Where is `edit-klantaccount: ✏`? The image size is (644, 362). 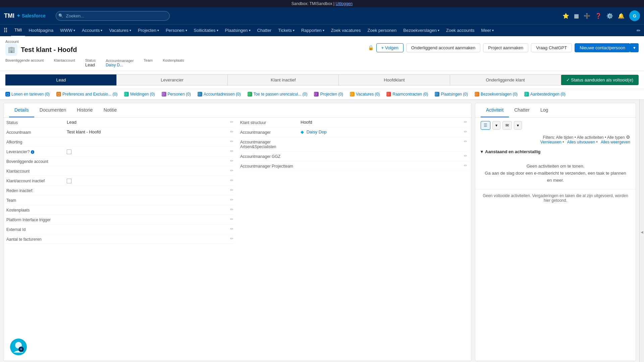
edit-klantaccount: ✏ is located at coordinates (232, 171).